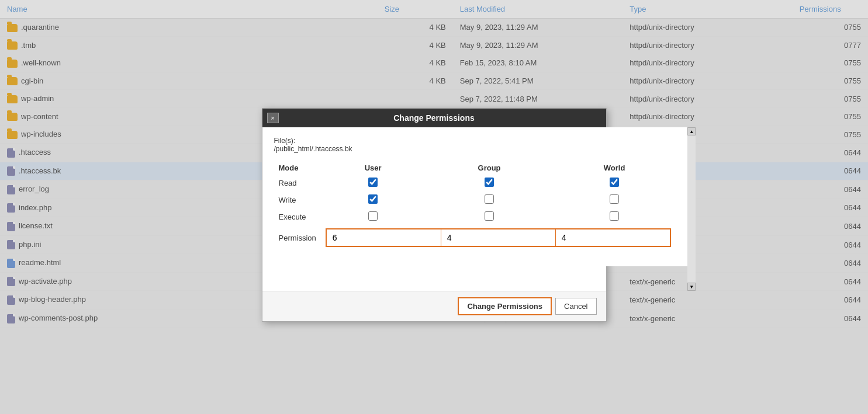 The width and height of the screenshot is (868, 414). I want to click on permissions-table: Mode User Group World Read, so click(475, 206).